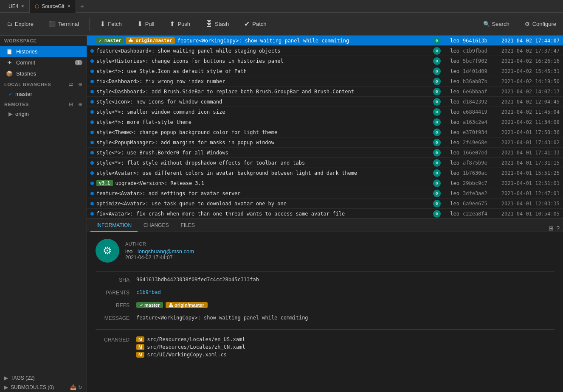  I want to click on master-branch-item: ✓ master, so click(43, 94).